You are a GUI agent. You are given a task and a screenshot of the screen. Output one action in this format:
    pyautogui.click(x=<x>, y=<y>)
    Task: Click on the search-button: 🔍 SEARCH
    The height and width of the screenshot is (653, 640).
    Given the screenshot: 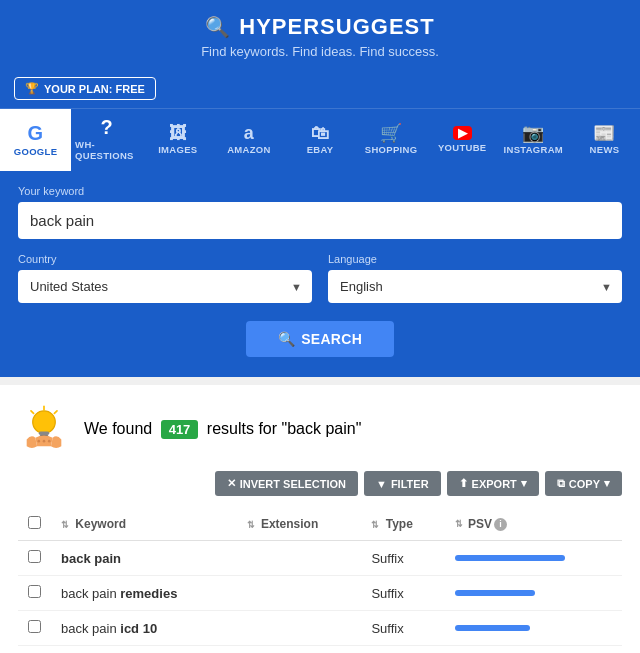 What is the action you would take?
    pyautogui.click(x=320, y=339)
    